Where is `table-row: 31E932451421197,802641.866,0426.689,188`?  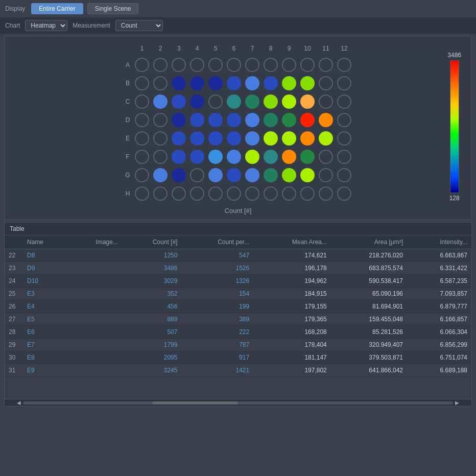
table-row: 31E932451421197,802641.866,0426.689,188 is located at coordinates (238, 371).